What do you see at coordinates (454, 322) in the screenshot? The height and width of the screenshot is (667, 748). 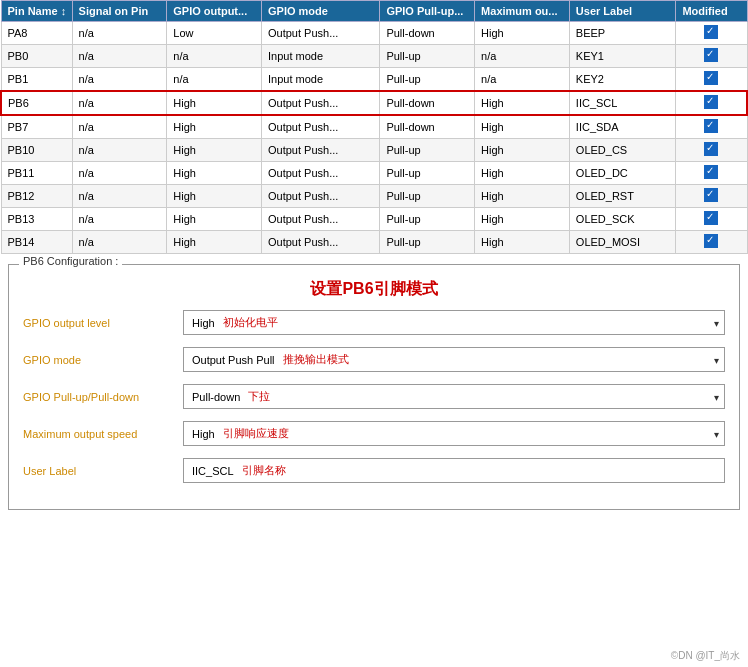 I see `config-select-display: High初始化电平` at bounding box center [454, 322].